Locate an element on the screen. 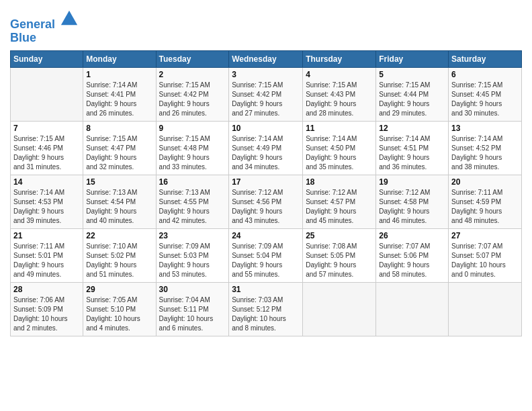 The width and height of the screenshot is (532, 411). calendar-cell: 29Sunrise: 7:05 AM Sunset: 5:10 PM Dayli… is located at coordinates (120, 309).